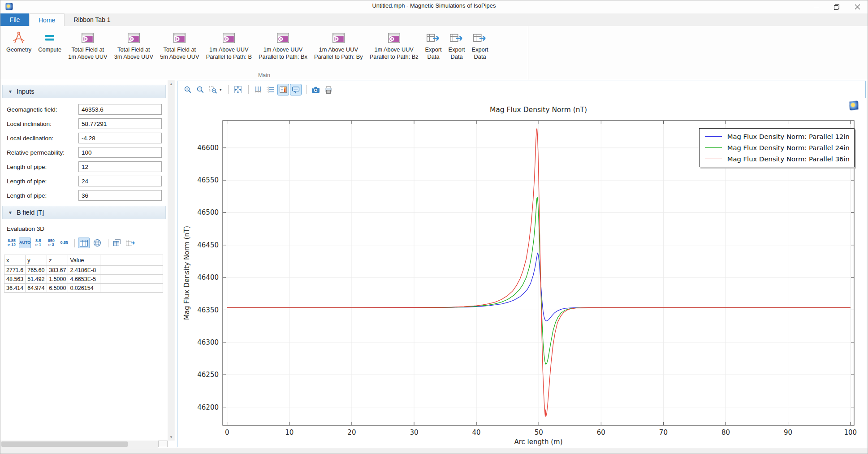 This screenshot has height=454, width=868. I want to click on sidebar-horizontal-scrollbar, so click(79, 444).